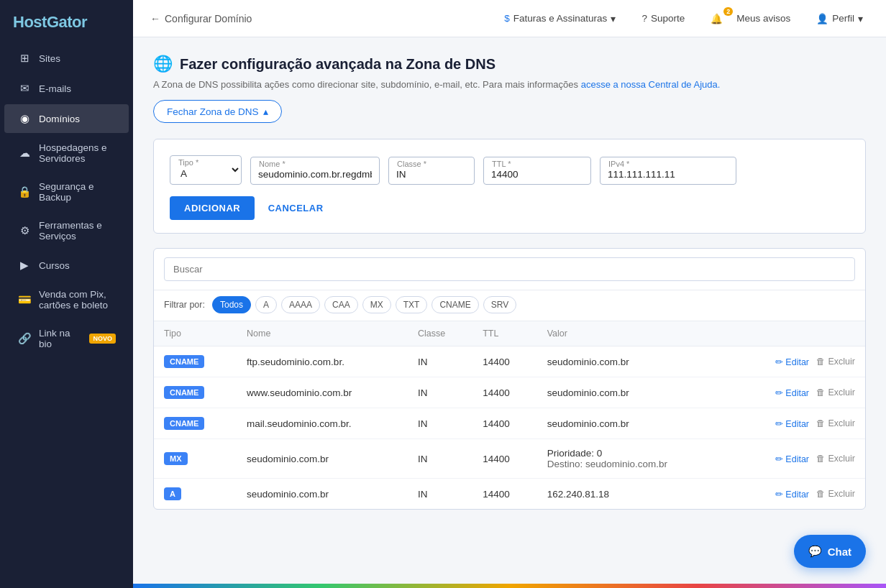 This screenshot has width=886, height=588. What do you see at coordinates (59, 339) in the screenshot?
I see `sidebar-item-label: Link na bio` at bounding box center [59, 339].